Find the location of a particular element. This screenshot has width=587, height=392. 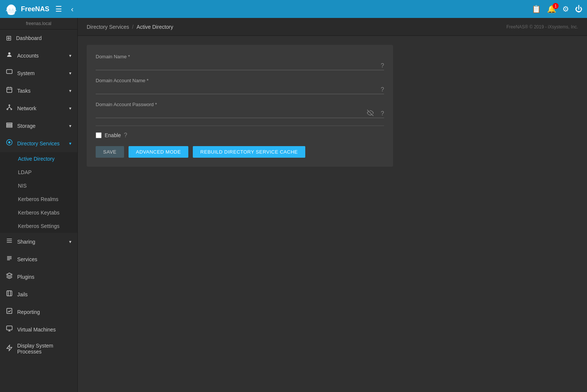

settings-icon: ⚙ is located at coordinates (566, 9).